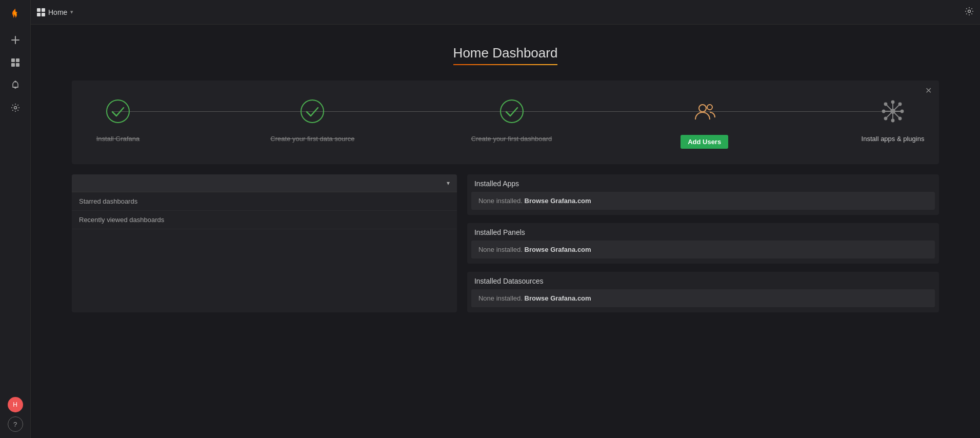  What do you see at coordinates (118, 111) in the screenshot?
I see `step-1-check-icon` at bounding box center [118, 111].